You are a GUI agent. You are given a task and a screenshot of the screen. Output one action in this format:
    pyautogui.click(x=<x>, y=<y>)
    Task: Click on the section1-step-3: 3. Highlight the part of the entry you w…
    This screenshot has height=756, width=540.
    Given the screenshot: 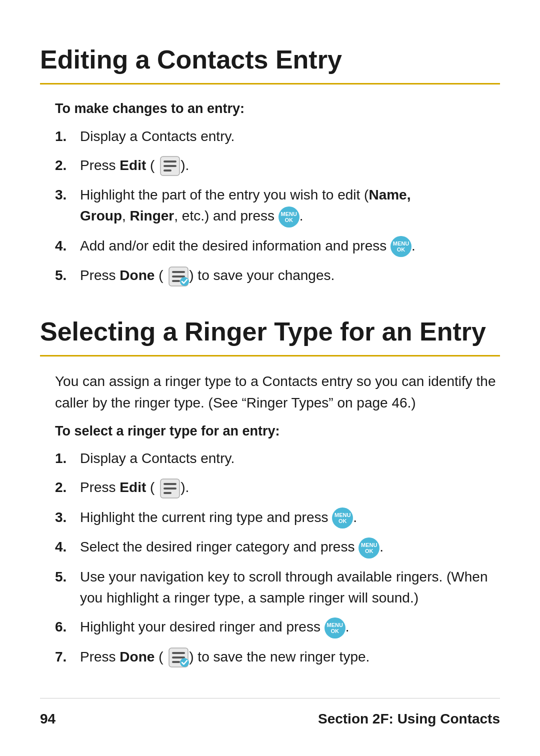 What is the action you would take?
    pyautogui.click(x=278, y=206)
    